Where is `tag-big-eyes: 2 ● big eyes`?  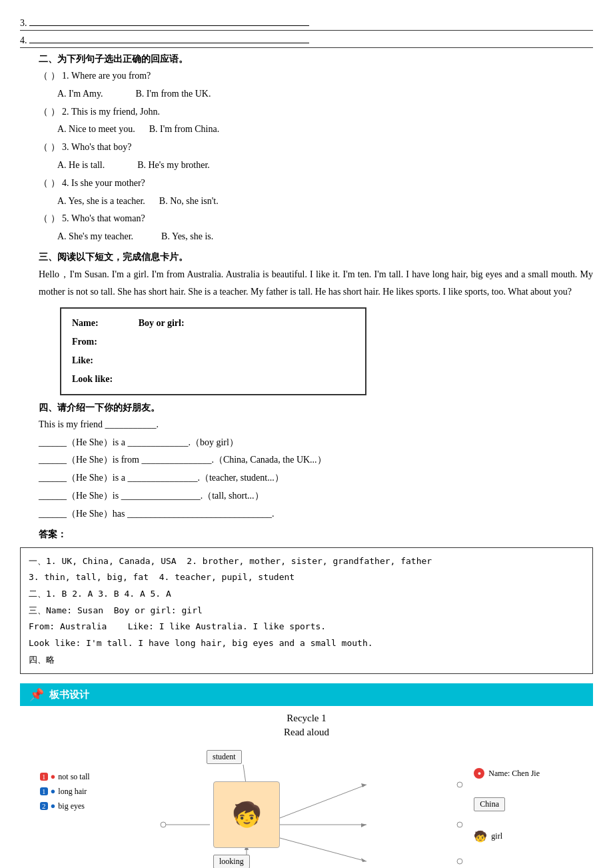 tag-big-eyes: 2 ● big eyes is located at coordinates (65, 806).